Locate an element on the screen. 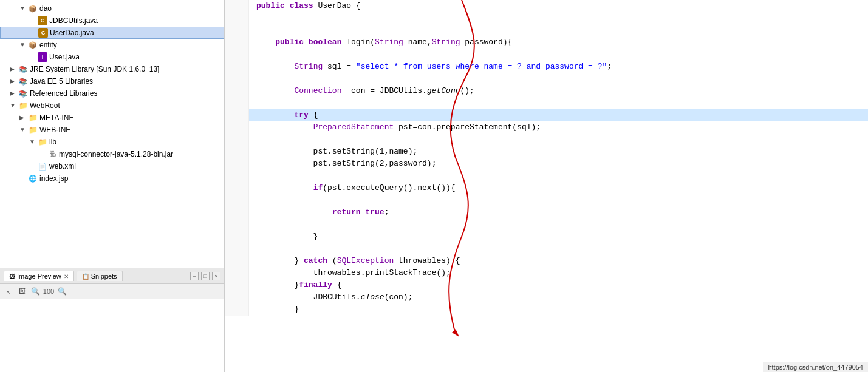 The width and height of the screenshot is (868, 372). tab-snippets: 📋 Snippets is located at coordinates (100, 276).